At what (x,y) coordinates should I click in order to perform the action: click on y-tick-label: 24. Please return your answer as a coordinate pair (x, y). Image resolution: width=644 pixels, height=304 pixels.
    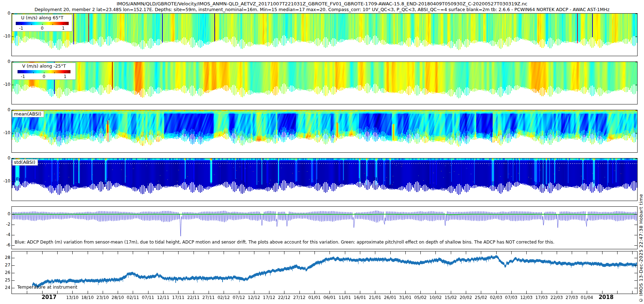
    Looking at the image, I should click on (5, 288).